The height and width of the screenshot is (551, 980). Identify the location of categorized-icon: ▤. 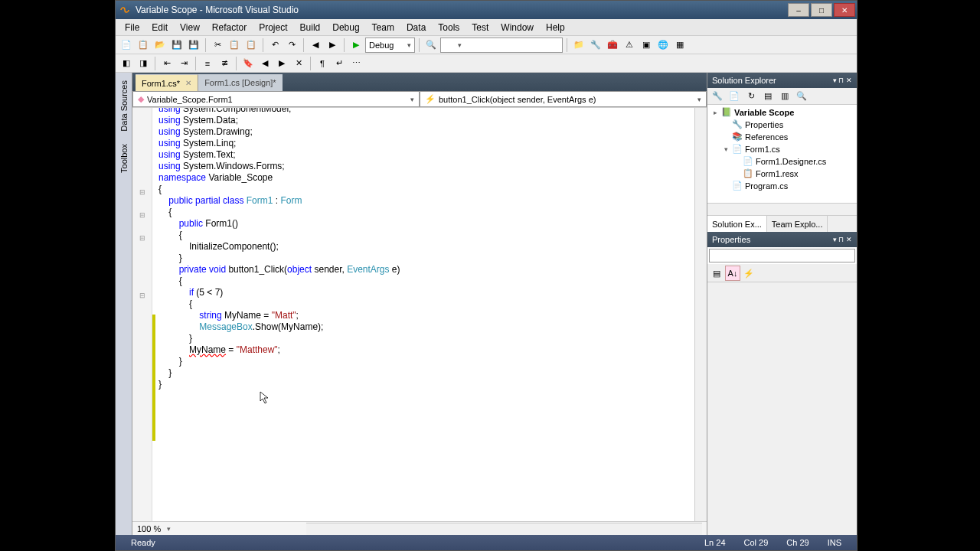
(717, 273).